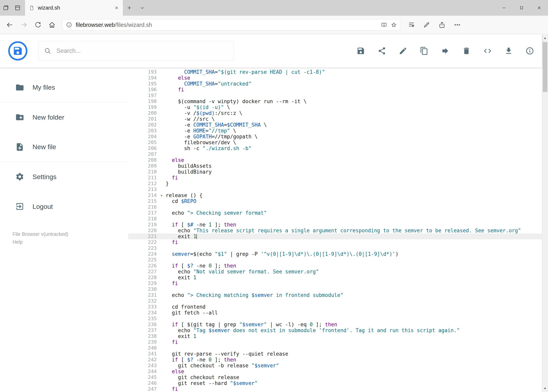 The height and width of the screenshot is (392, 548). What do you see at coordinates (335, 365) in the screenshot?
I see `code-line-243: 243 git checkout -b release "$semver"` at bounding box center [335, 365].